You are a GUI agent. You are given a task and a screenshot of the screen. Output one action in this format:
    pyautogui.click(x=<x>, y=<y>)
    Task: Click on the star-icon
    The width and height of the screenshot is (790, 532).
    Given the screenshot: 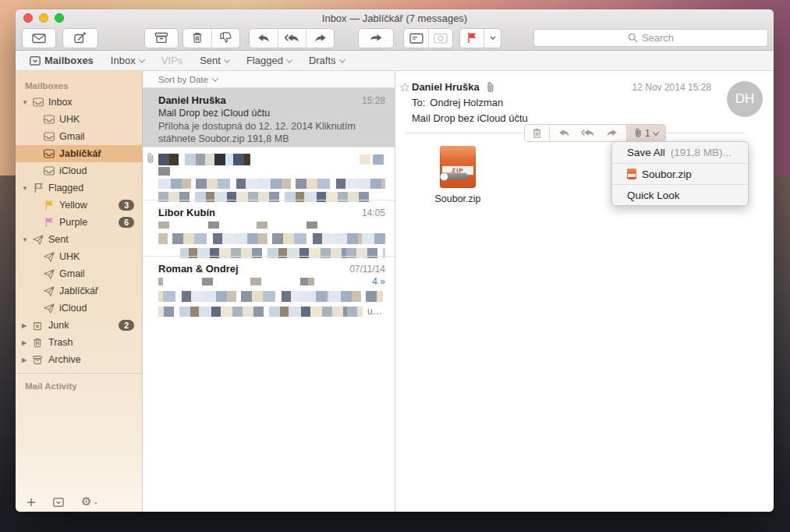 What is the action you would take?
    pyautogui.click(x=405, y=87)
    